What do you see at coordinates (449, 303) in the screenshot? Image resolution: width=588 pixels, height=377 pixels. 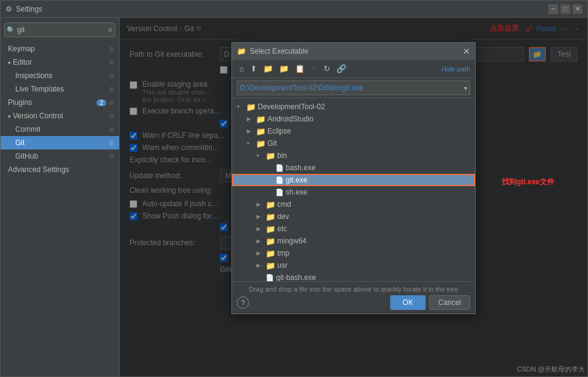 I see `cancel-button: Cancel` at bounding box center [449, 303].